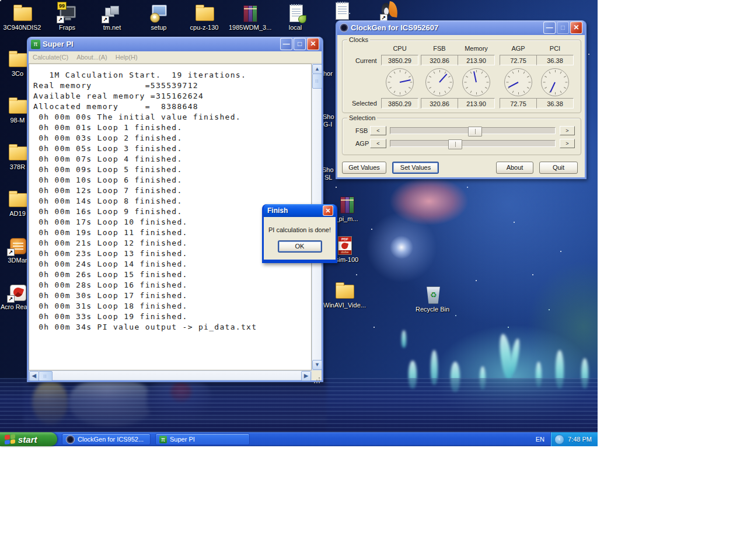  What do you see at coordinates (518, 60) in the screenshot?
I see `current-agp-value: 72.75` at bounding box center [518, 60].